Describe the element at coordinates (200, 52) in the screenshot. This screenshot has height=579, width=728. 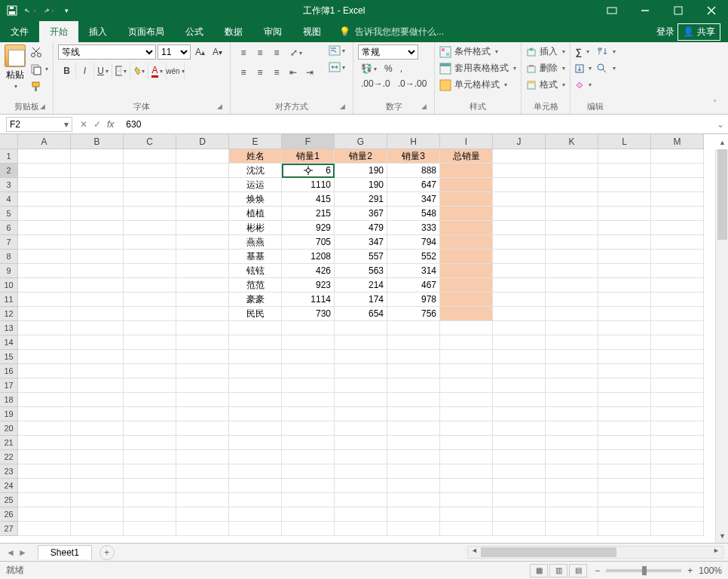
I see `grow-font-button: A▴` at that location.